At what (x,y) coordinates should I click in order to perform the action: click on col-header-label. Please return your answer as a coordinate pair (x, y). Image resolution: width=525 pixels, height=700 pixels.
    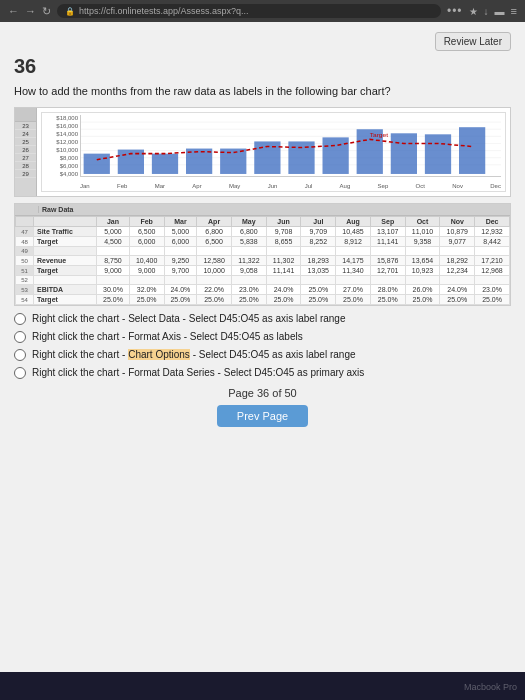
    Looking at the image, I should click on (66, 222).